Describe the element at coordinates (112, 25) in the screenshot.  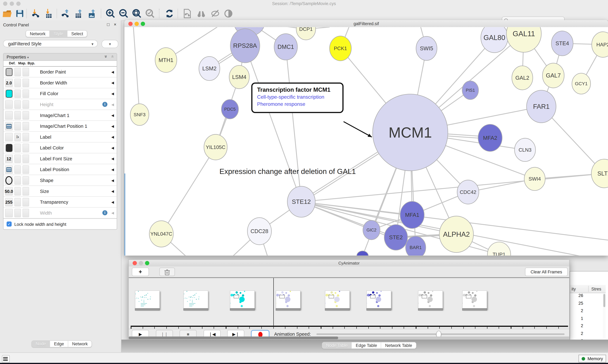
I see `panel-window-controls: □ ×` at that location.